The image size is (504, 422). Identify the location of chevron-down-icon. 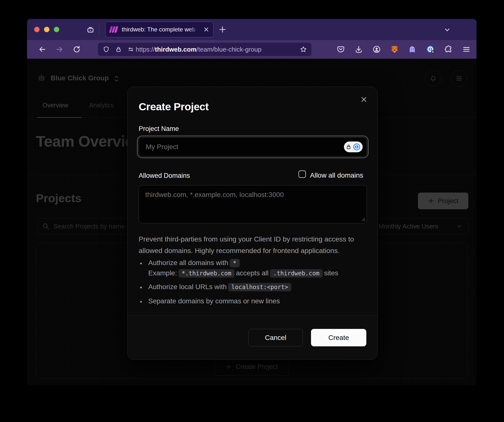
(460, 226).